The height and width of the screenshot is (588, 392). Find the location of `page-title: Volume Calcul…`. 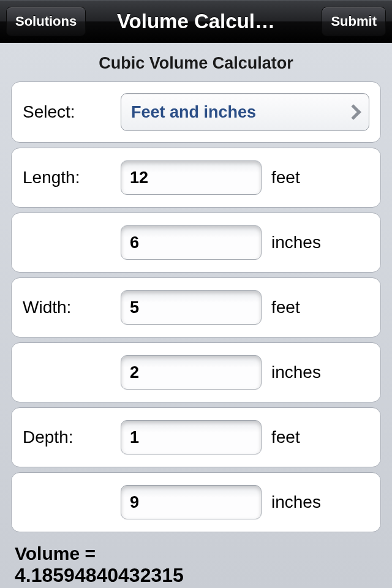

page-title: Volume Calcul… is located at coordinates (196, 21).